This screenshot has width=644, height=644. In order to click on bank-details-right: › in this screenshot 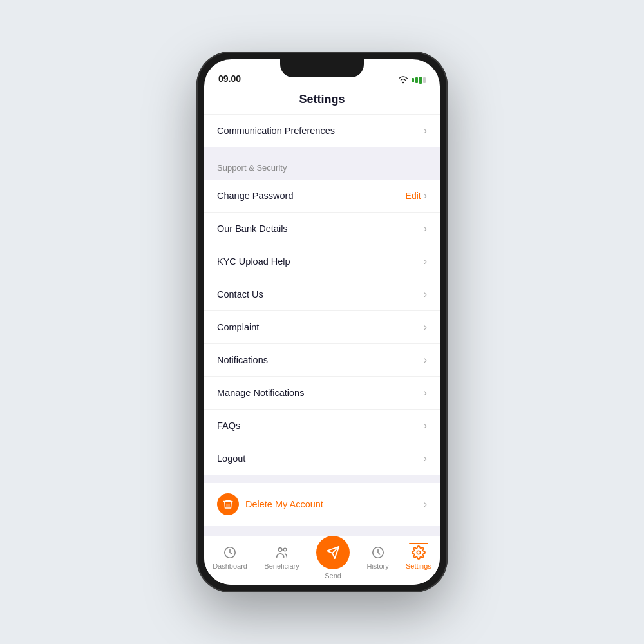, I will do `click(425, 229)`.